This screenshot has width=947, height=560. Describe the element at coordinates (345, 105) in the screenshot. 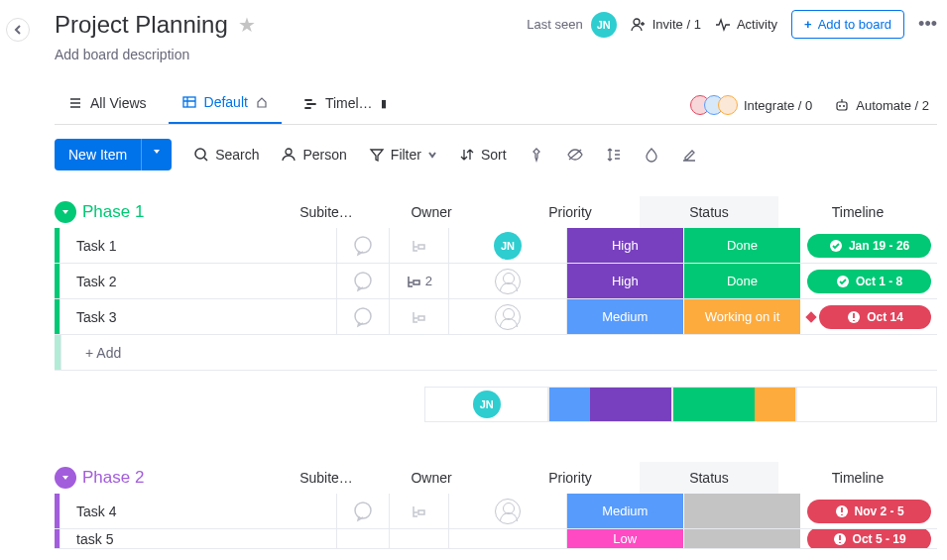

I see `tab-timeline: Timel… ▮` at that location.